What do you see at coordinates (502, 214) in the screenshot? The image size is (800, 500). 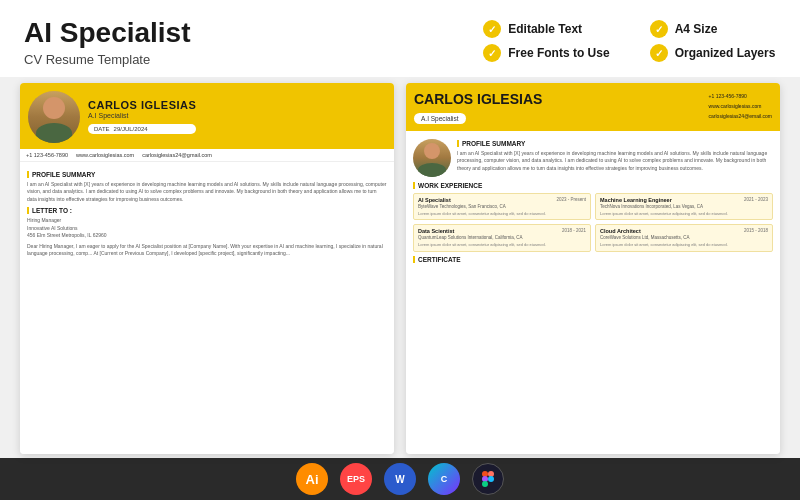 I see `job-text-0: Lorem ipsum dolor sit amet, consectetur …` at bounding box center [502, 214].